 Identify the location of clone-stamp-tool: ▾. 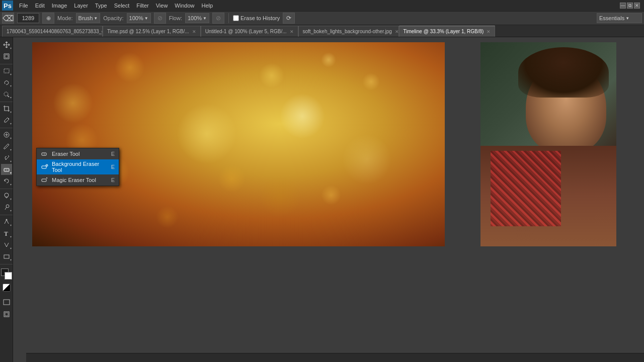
(7, 158).